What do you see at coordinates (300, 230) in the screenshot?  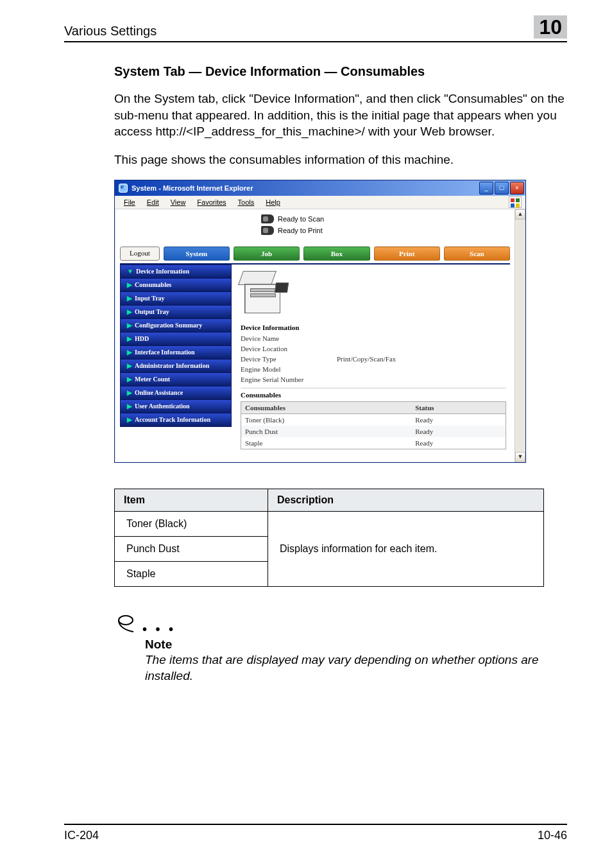 I see `status-ready-print: Ready to Print` at bounding box center [300, 230].